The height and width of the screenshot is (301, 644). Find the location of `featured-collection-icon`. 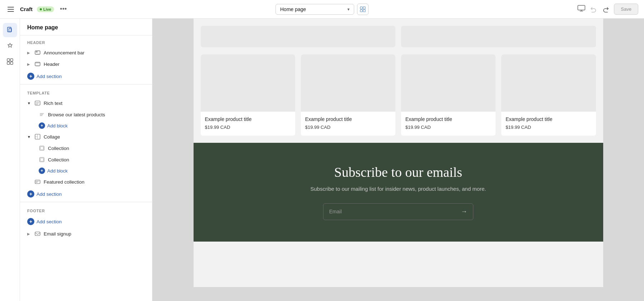

featured-collection-icon is located at coordinates (38, 182).